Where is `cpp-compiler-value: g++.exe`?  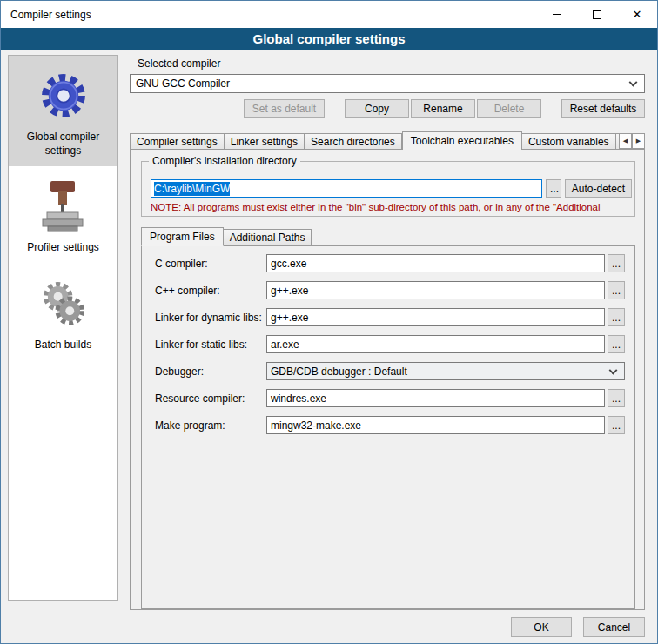
cpp-compiler-value: g++.exe is located at coordinates (289, 291).